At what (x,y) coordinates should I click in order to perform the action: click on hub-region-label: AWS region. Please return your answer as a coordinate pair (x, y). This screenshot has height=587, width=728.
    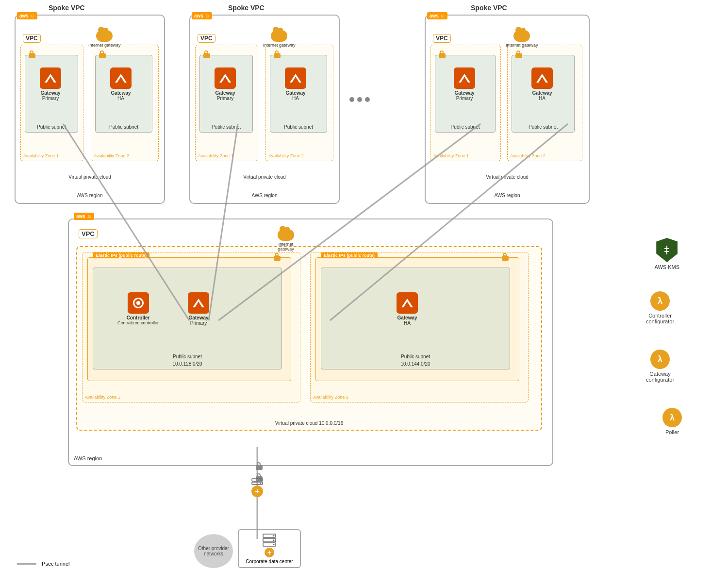
    Looking at the image, I should click on (88, 458).